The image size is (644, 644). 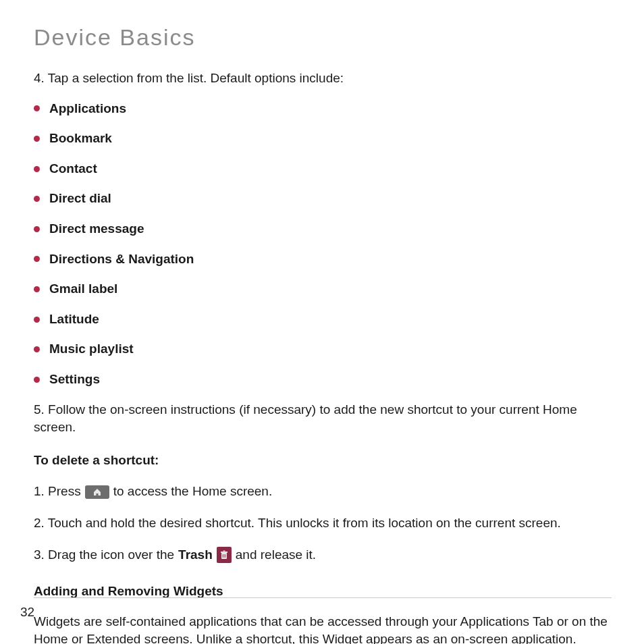 What do you see at coordinates (323, 198) in the screenshot?
I see `list-item: Direct dial` at bounding box center [323, 198].